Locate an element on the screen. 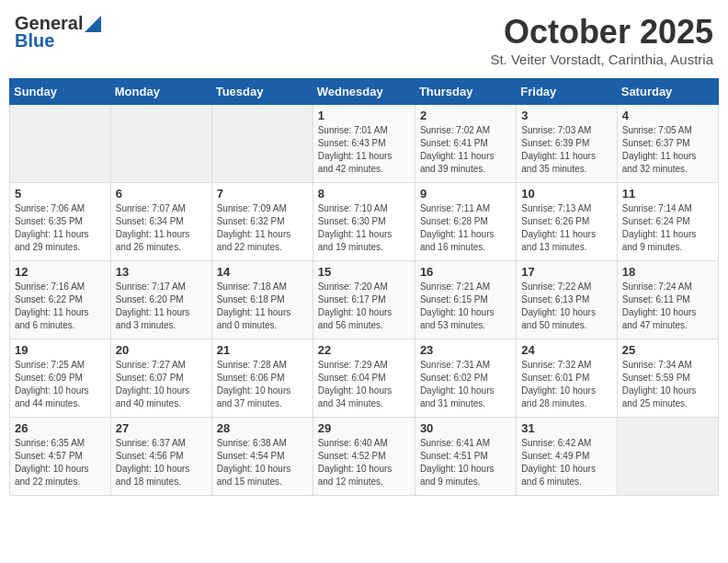  day-info: Sunrise: 7:07 AM Sunset: 6:34 PM Dayligh… is located at coordinates (162, 228).